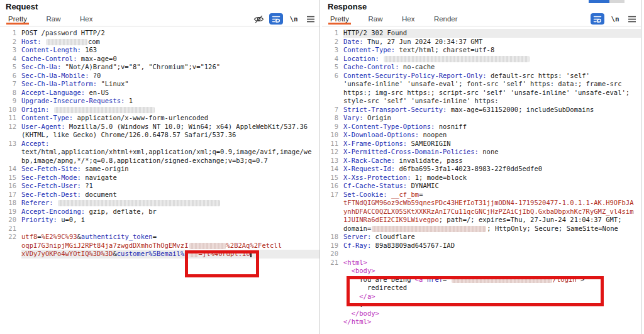  I want to click on code-line: Content-Type: text/html; charset=utf-8, so click(492, 50).